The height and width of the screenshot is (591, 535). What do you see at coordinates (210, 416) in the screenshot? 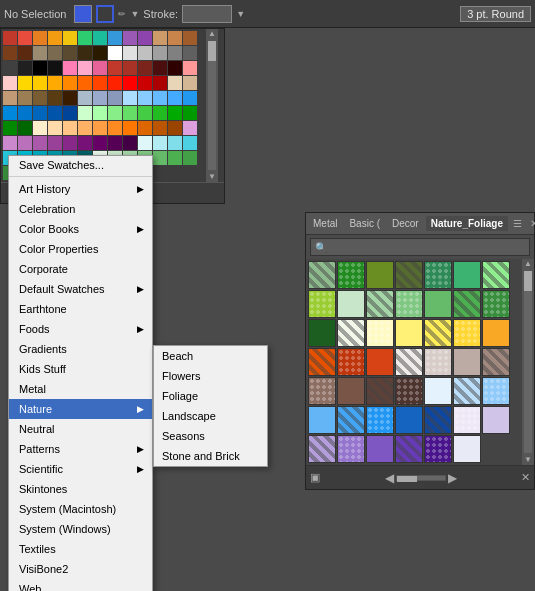
I see `submenu-item-landscape: Landscape` at bounding box center [210, 416].